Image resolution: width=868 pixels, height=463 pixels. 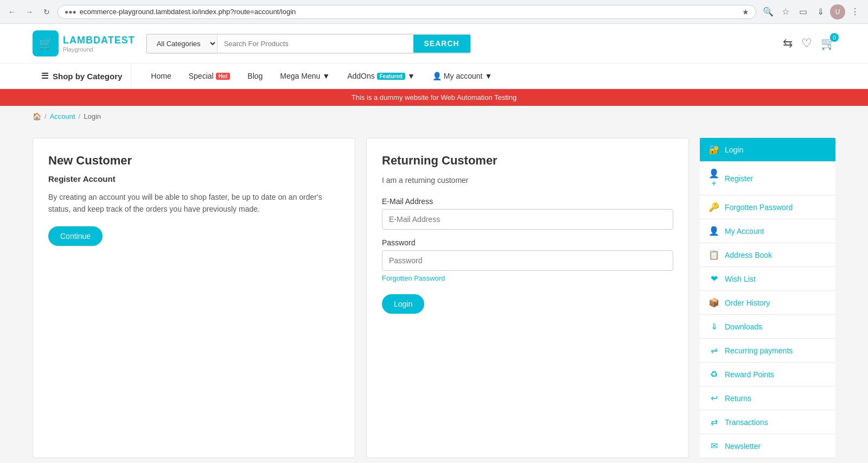 I want to click on sidebar-forgotten-label: Forgotten Password, so click(x=758, y=207).